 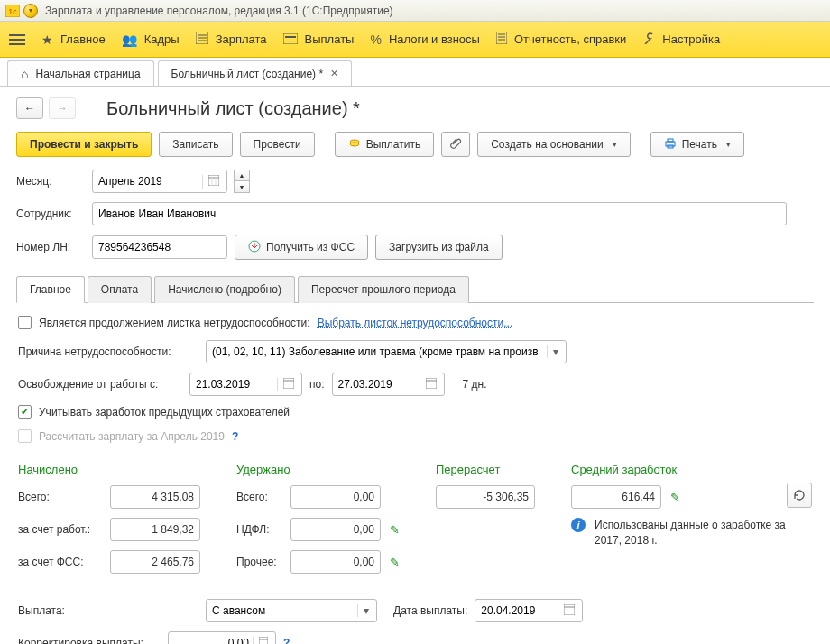 What do you see at coordinates (109, 523) in the screenshot?
I see `accrued-column: Начислено Всего: 4 315,08 за счет работ.…` at bounding box center [109, 523].